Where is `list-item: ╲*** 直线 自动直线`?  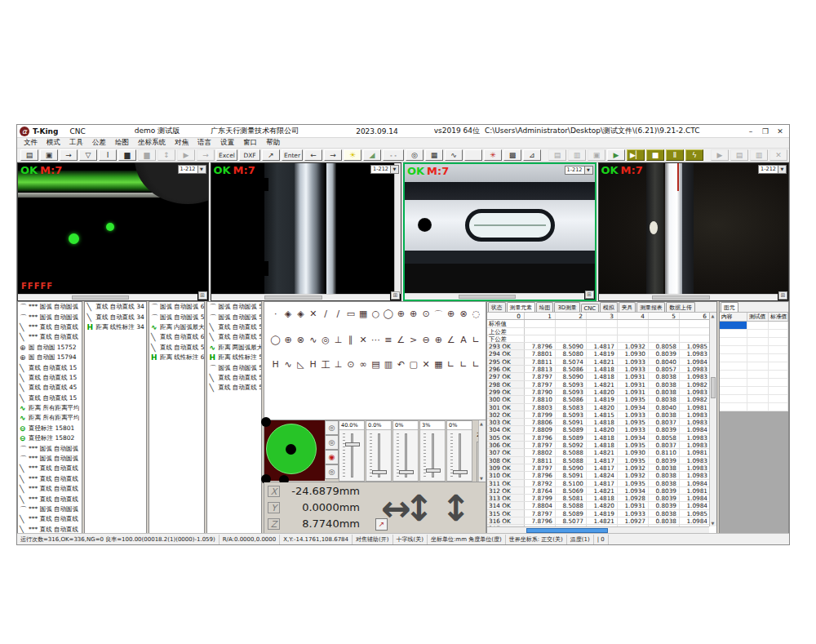
list-item: ╲*** 直线 自动直线 is located at coordinates (50, 469).